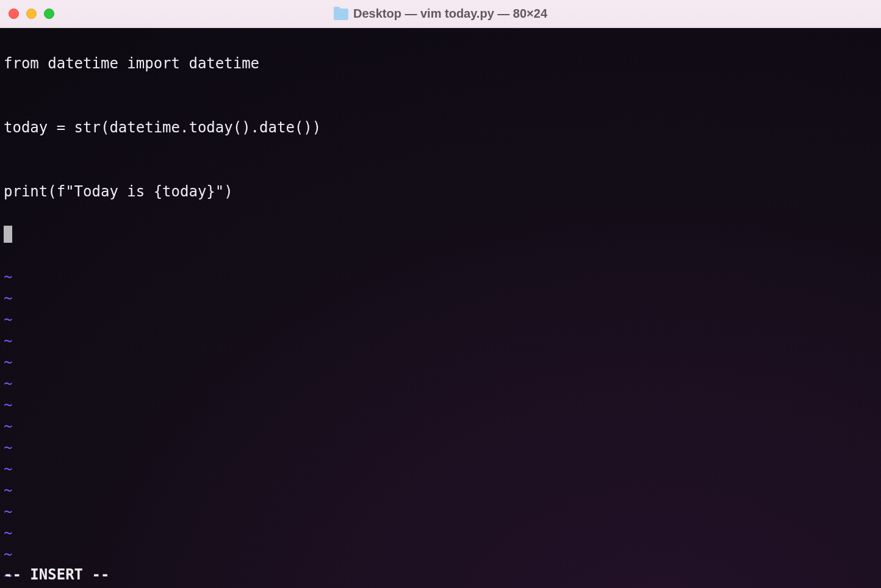  Describe the element at coordinates (440, 14) in the screenshot. I see `window-titlebar: Desktop — vim today.py — 80×24` at that location.